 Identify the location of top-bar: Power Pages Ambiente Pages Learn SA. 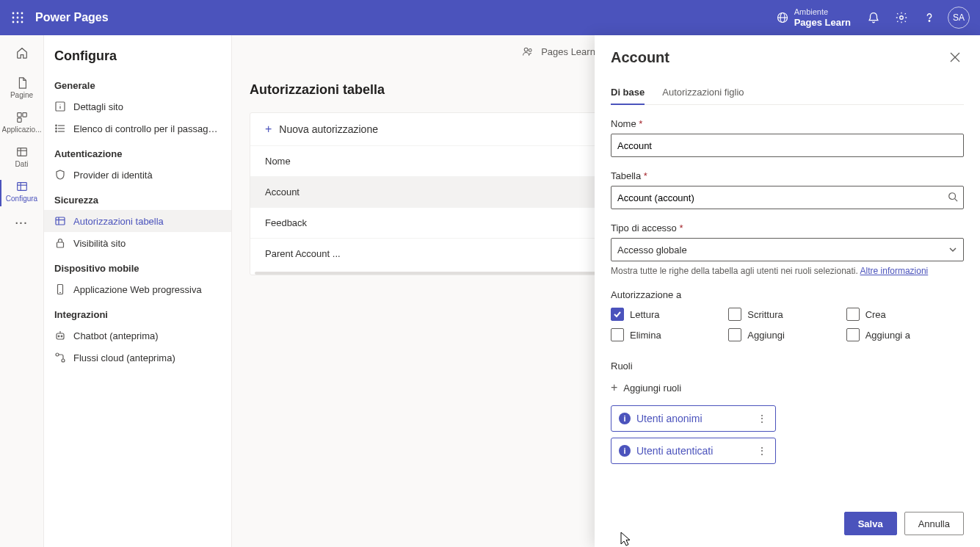
(490, 18).